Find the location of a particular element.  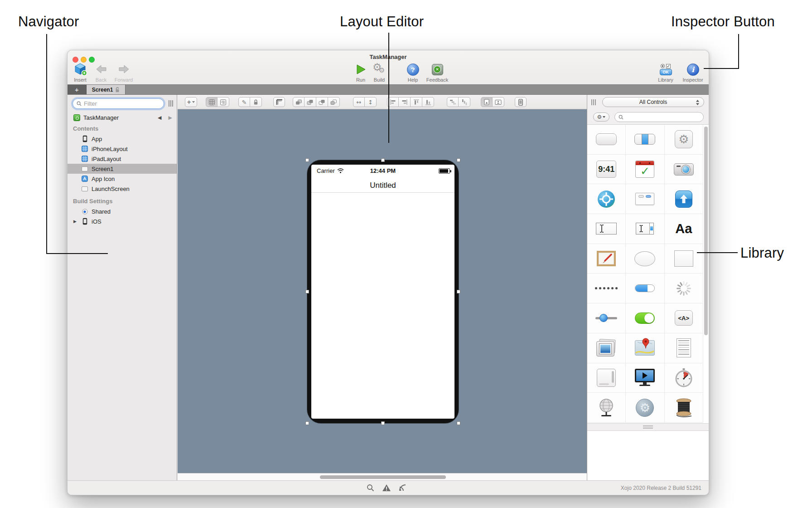

library-control-activity-spinner is located at coordinates (684, 288).